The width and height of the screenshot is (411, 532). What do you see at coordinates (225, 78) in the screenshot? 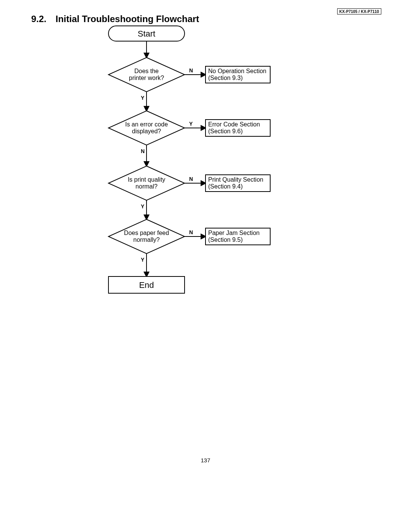
I see `r1-line2: (Section 9.3)` at bounding box center [225, 78].